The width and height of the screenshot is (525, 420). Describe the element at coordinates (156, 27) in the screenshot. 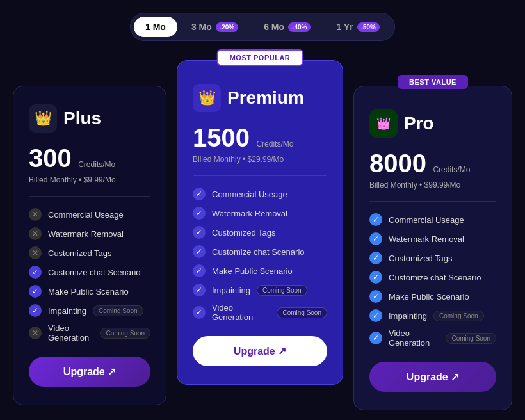

I see `billing-1mo-label: 1 Mo` at that location.